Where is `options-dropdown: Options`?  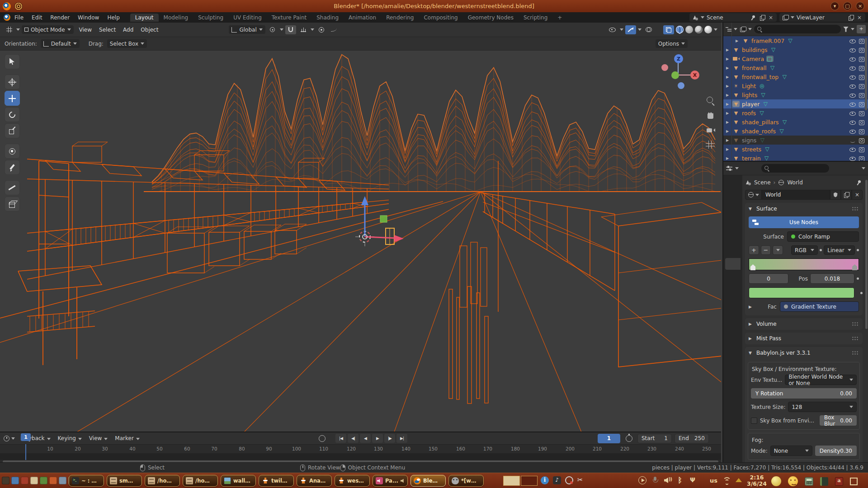 options-dropdown: Options is located at coordinates (672, 43).